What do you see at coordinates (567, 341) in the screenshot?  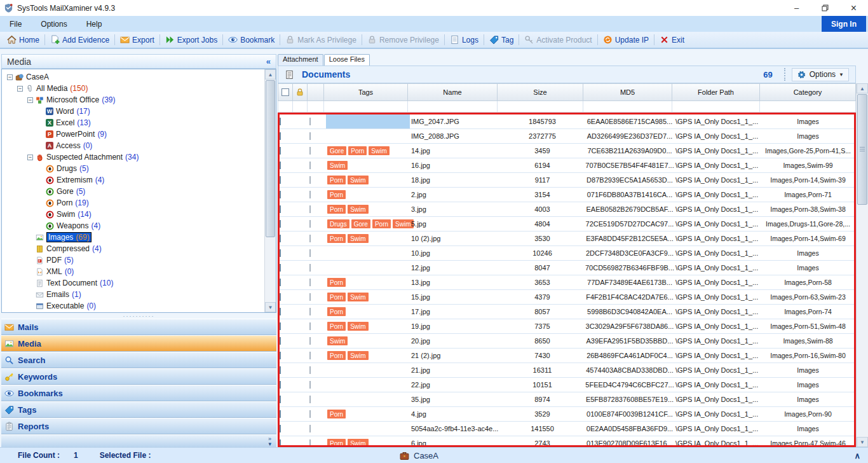 I see `table-row: Swim20.jpg8650A39EFA2951F5BD35BBD...\GPS…` at bounding box center [567, 341].